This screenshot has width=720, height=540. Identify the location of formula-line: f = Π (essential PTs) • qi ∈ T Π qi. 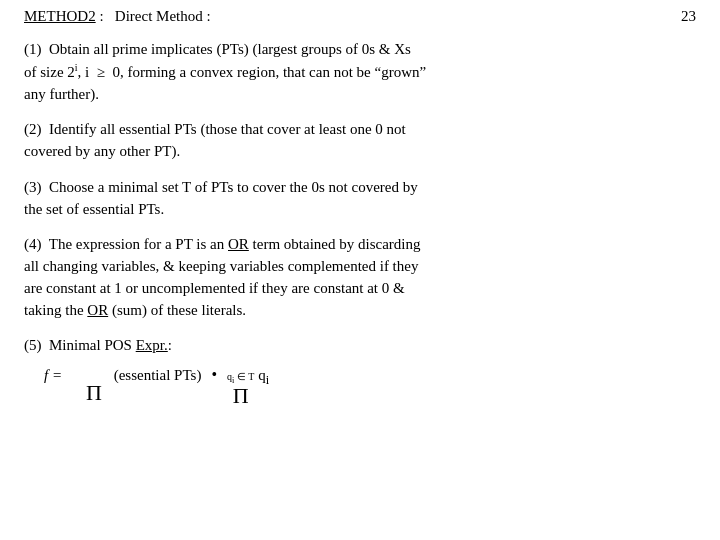
(360, 385).